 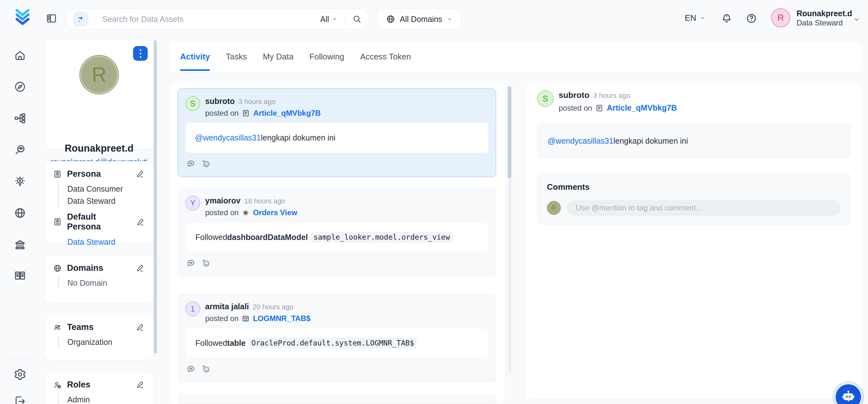 What do you see at coordinates (337, 338) in the screenshot?
I see `feed-card: 1 armita jalali20 hours ago posted on LO…` at bounding box center [337, 338].